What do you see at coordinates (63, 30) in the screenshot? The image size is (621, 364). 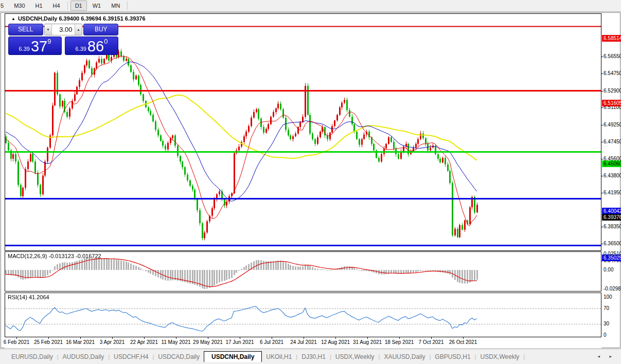 I see `volume-input: 3.00` at bounding box center [63, 30].